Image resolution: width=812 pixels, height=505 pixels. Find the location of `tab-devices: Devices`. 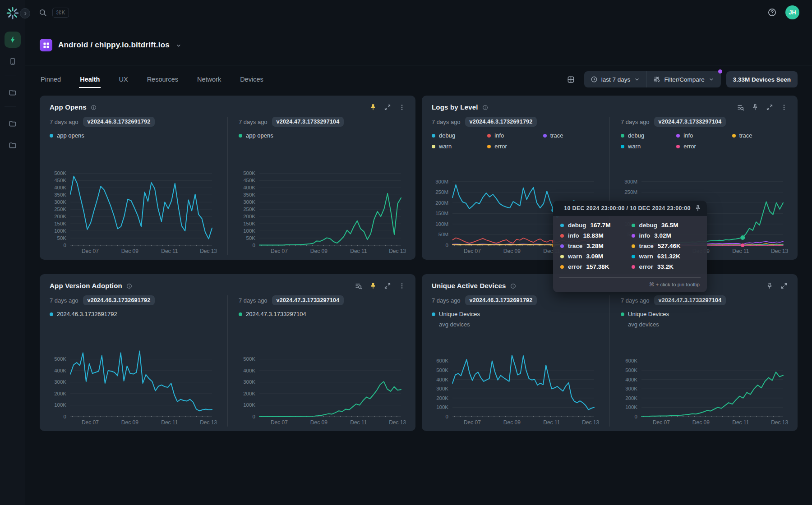

tab-devices: Devices is located at coordinates (252, 79).